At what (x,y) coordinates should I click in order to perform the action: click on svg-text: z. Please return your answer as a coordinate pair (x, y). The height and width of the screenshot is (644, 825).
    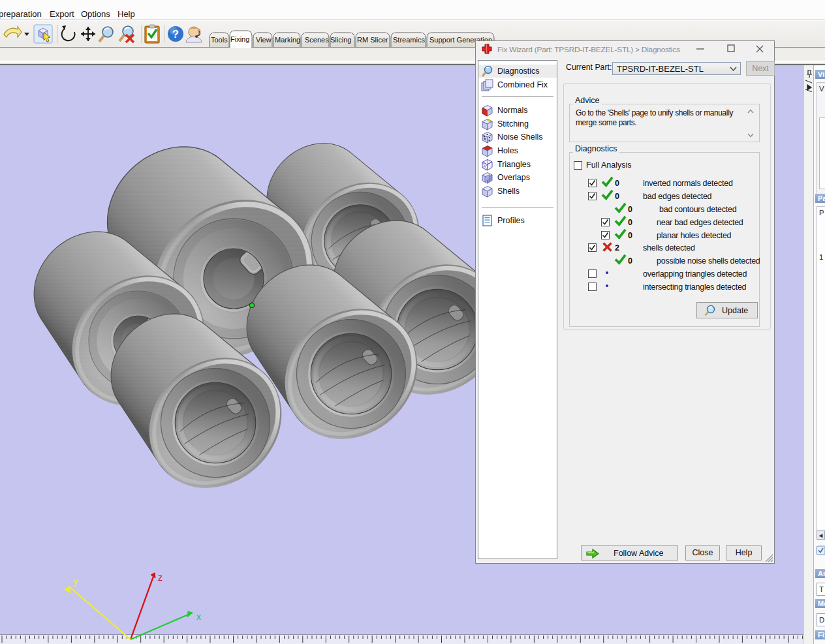
    Looking at the image, I should click on (161, 577).